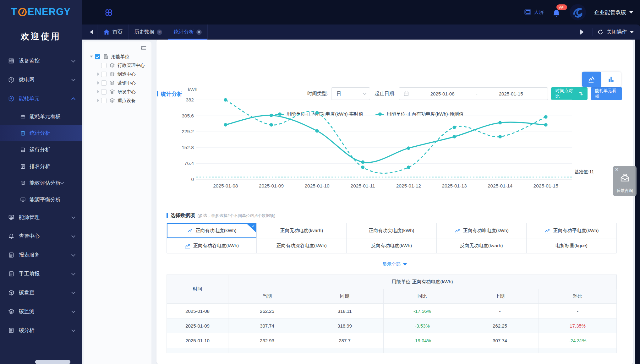  What do you see at coordinates (572, 246) in the screenshot?
I see `data-item-label: 电折标量(kgce)` at bounding box center [572, 246].